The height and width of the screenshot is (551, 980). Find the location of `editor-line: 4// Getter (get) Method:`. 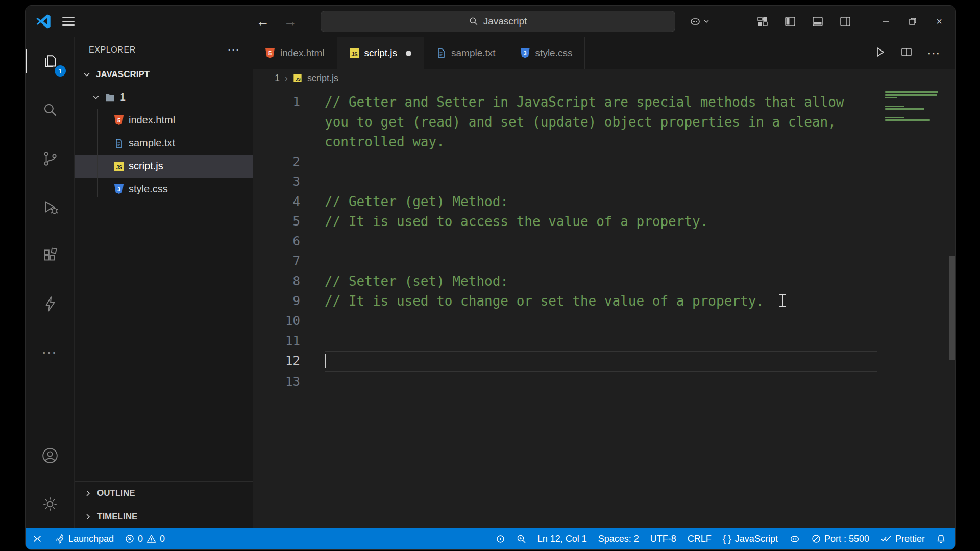

editor-line: 4// Getter (get) Method: is located at coordinates (568, 202).